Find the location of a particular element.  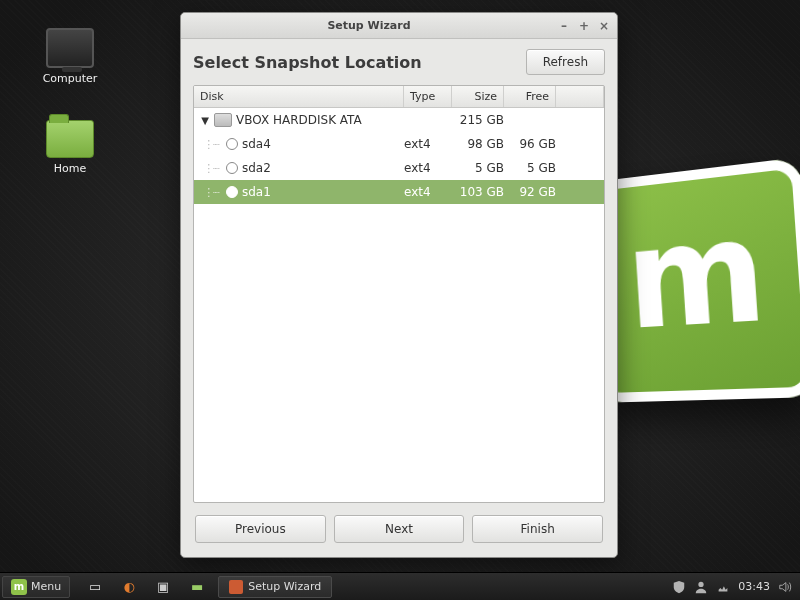

terminal-launcher: ▣ is located at coordinates (163, 587).